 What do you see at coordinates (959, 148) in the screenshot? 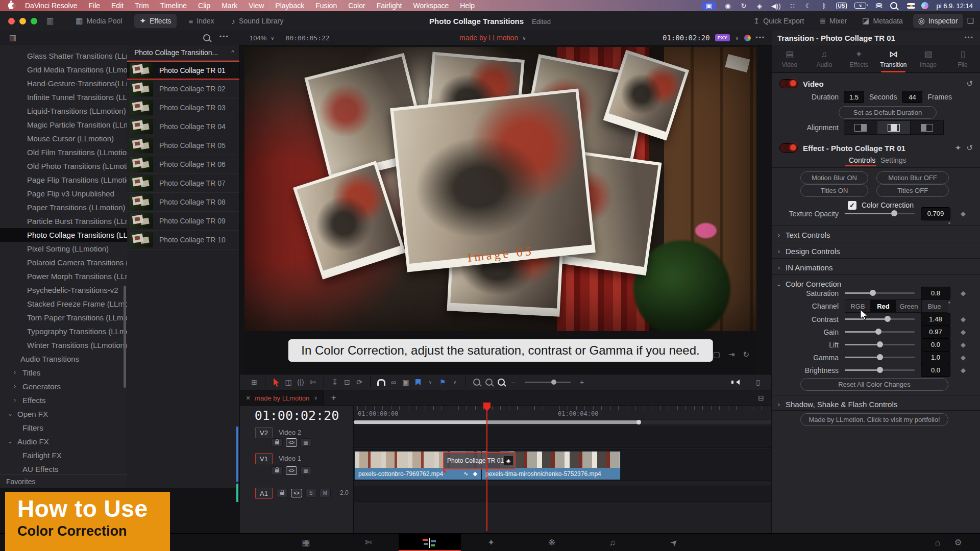
I see `effect-wand-icon: ✦` at bounding box center [959, 148].